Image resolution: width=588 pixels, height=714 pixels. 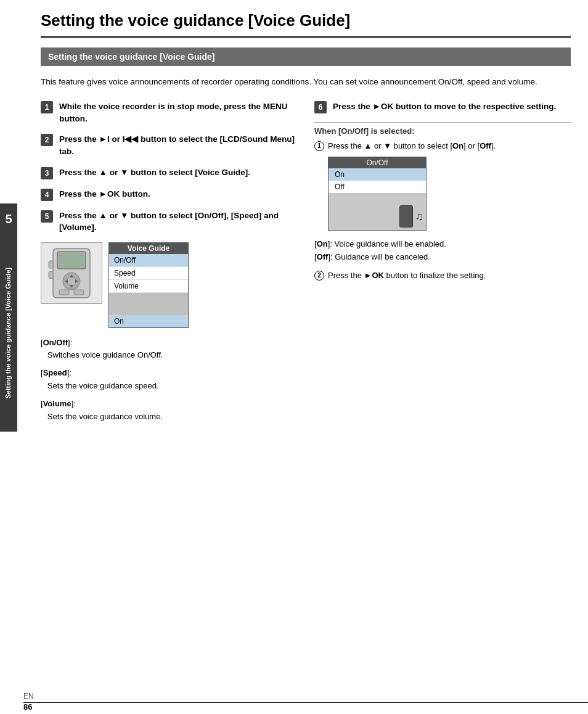 I want to click on menu-item-speed: Speed, so click(x=149, y=274).